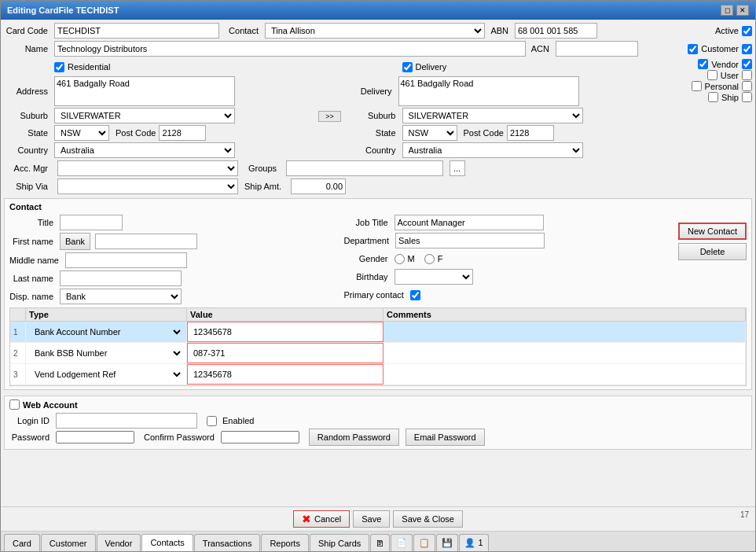 The width and height of the screenshot is (756, 552). I want to click on abn-label: ABN, so click(500, 31).